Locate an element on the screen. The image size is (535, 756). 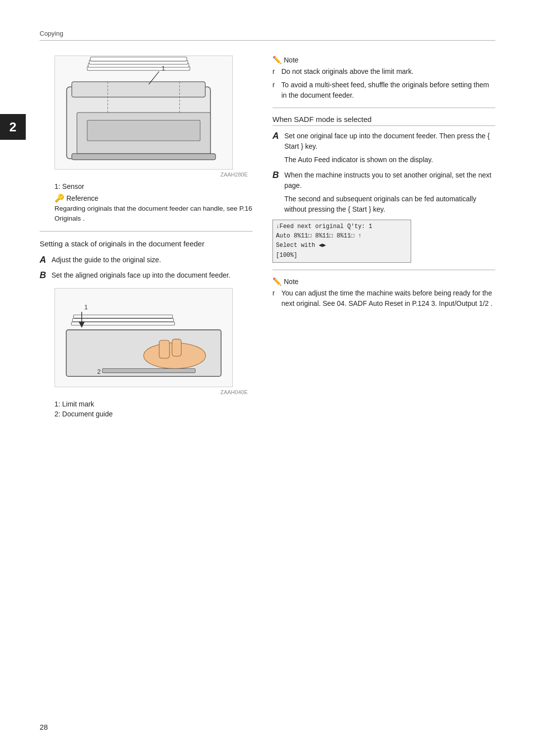
note-bullet-2: r is located at coordinates (275, 90).